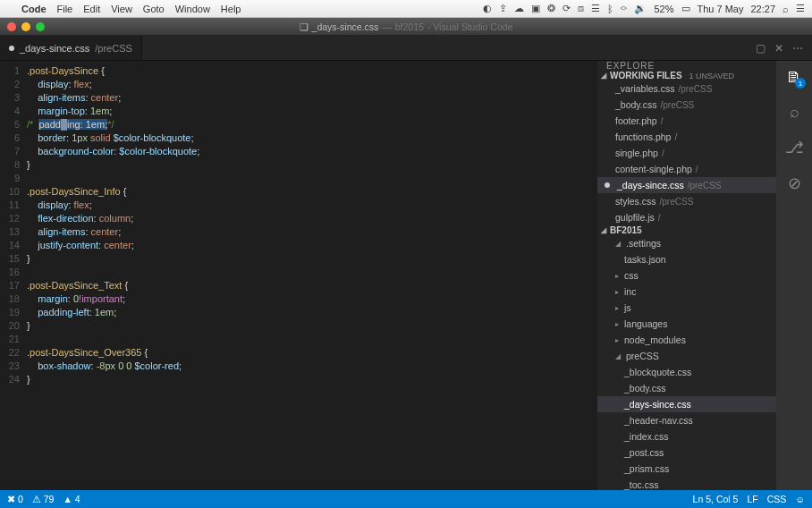  Describe the element at coordinates (794, 113) in the screenshot. I see `search-icon: ⌕` at that location.